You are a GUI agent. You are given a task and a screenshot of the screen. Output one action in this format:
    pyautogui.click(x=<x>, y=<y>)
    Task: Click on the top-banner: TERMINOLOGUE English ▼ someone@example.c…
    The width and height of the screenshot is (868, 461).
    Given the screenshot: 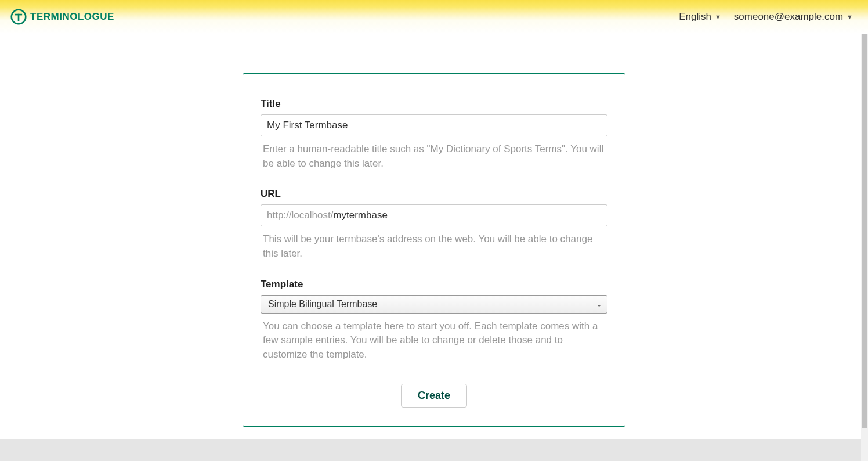 What is the action you would take?
    pyautogui.click(x=434, y=17)
    